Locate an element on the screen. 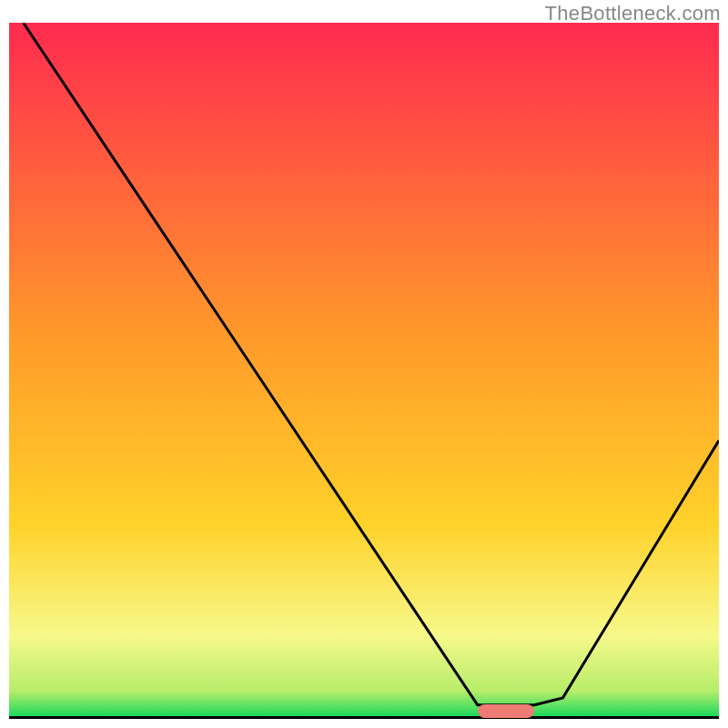 The height and width of the screenshot is (728, 728). watermark-label: TheBottleneck.com is located at coordinates (633, 14).